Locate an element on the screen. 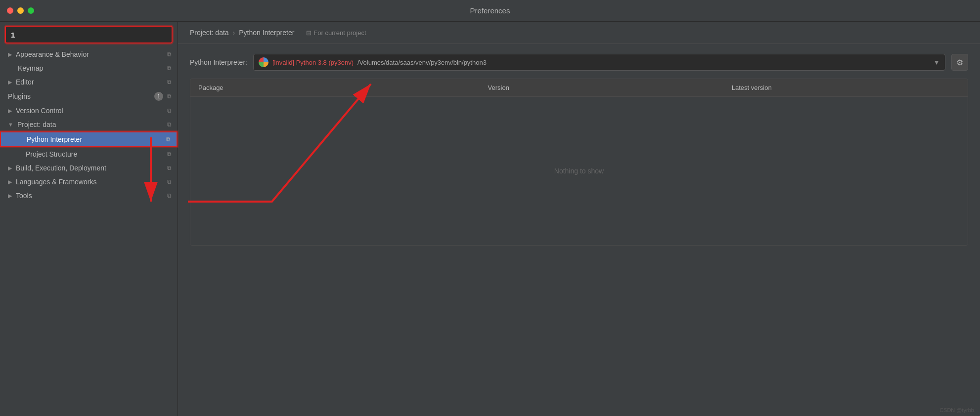 The image size is (980, 416). sidebar-item-label: Python Interpreter is located at coordinates (95, 139).